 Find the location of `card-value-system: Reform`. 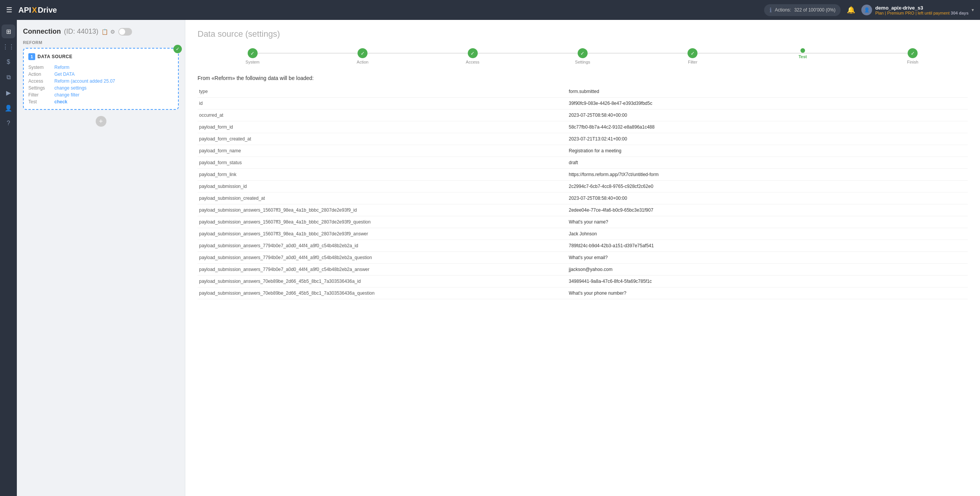

card-value-system: Reform is located at coordinates (62, 67).